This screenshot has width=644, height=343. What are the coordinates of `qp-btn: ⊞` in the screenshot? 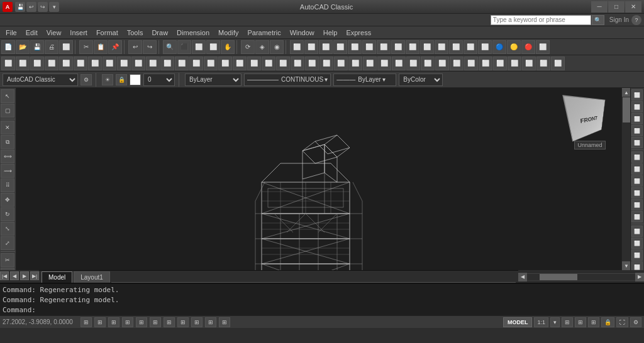 It's located at (211, 322).